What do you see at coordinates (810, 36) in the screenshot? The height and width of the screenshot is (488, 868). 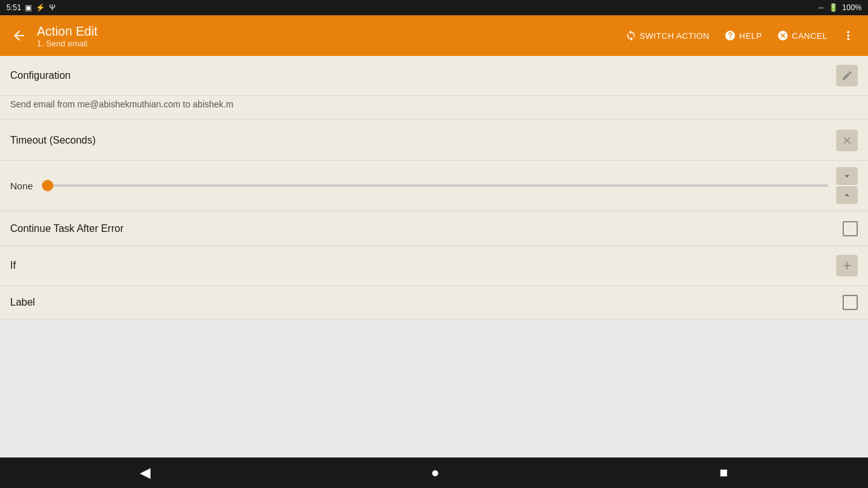 I see `cancel-label: CANCEL` at bounding box center [810, 36].